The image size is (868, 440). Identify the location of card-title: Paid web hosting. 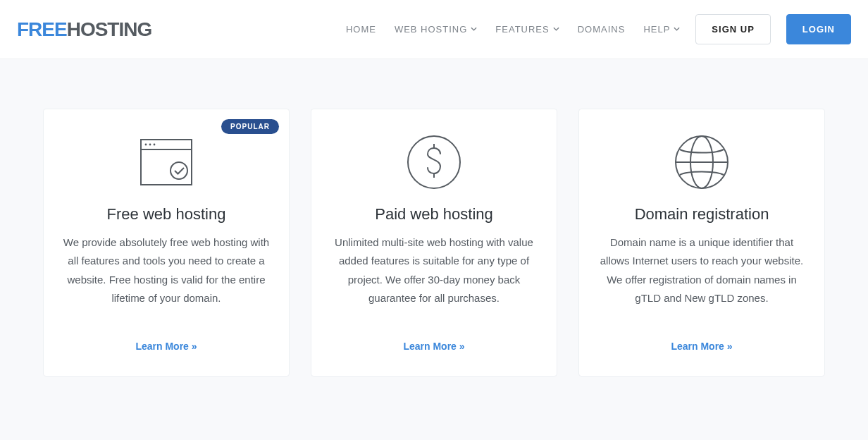
(434, 214).